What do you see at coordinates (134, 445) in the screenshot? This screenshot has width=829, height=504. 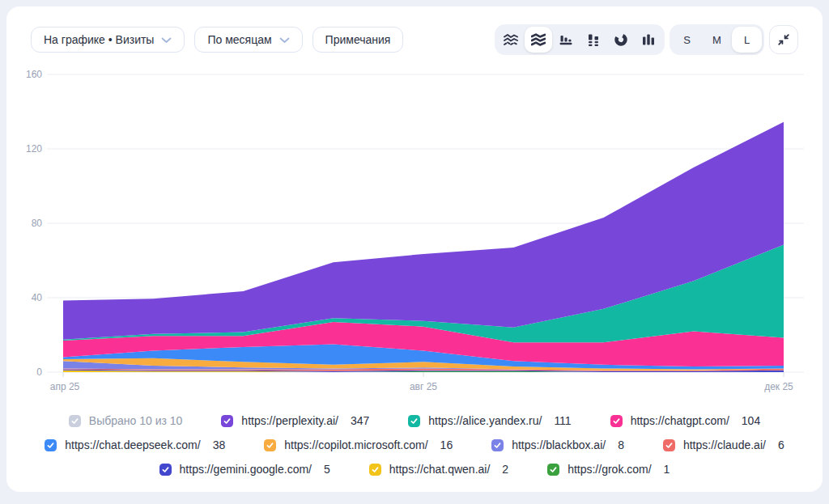 I see `legend-item: https://chat.deepseek.com/ 38` at bounding box center [134, 445].